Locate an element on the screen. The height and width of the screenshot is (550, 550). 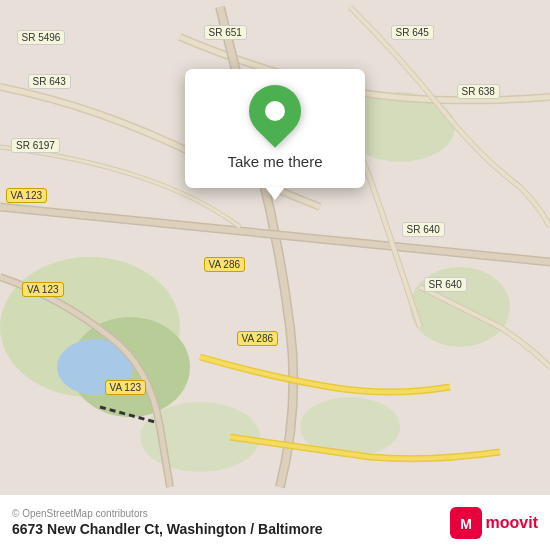
address-text: 6673 New Chandler Ct, Washington / Balti… is located at coordinates (168, 529).